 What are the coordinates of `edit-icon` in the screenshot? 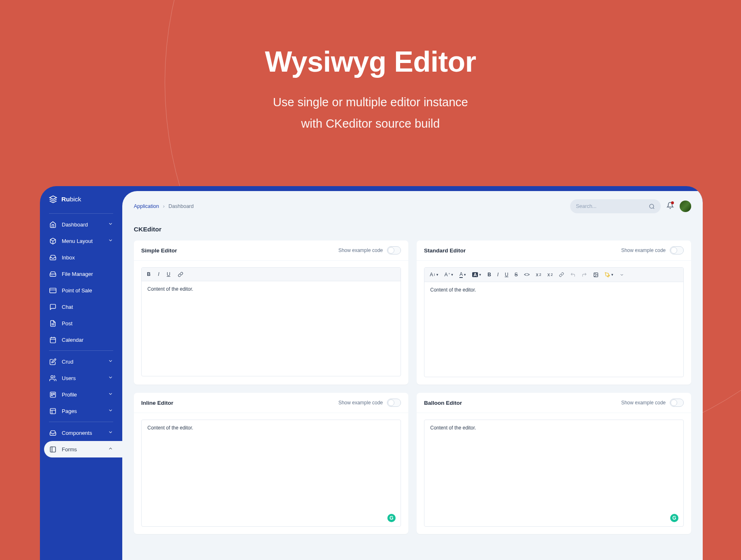 It's located at (53, 362).